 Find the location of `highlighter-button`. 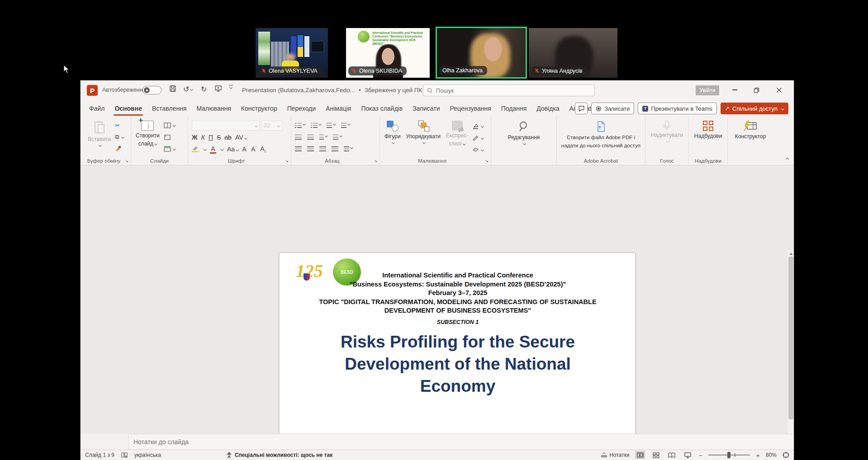

highlighter-button is located at coordinates (195, 149).